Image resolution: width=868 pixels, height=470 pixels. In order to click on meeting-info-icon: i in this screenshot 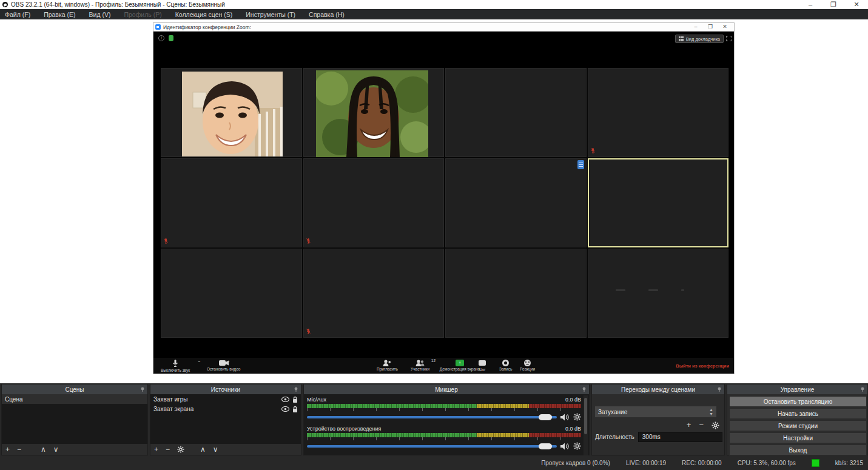, I will do `click(161, 38)`.